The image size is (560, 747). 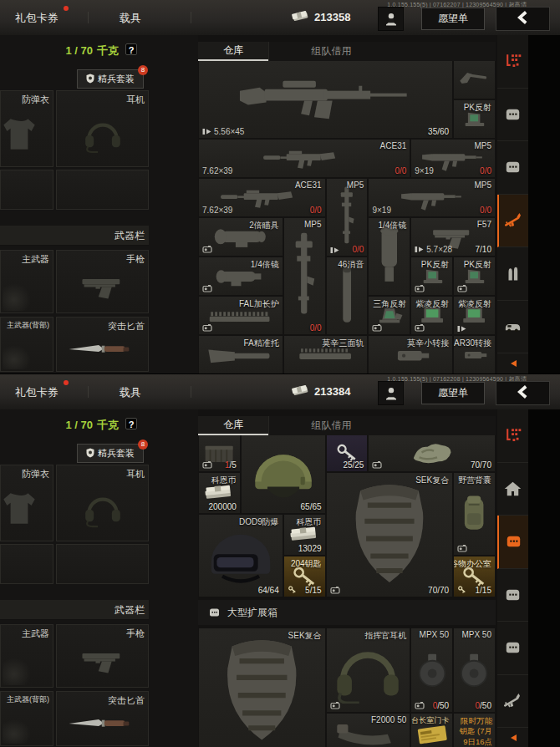 I want to click on inventory-cell-item: SEK复合70/70, so click(x=389, y=535).